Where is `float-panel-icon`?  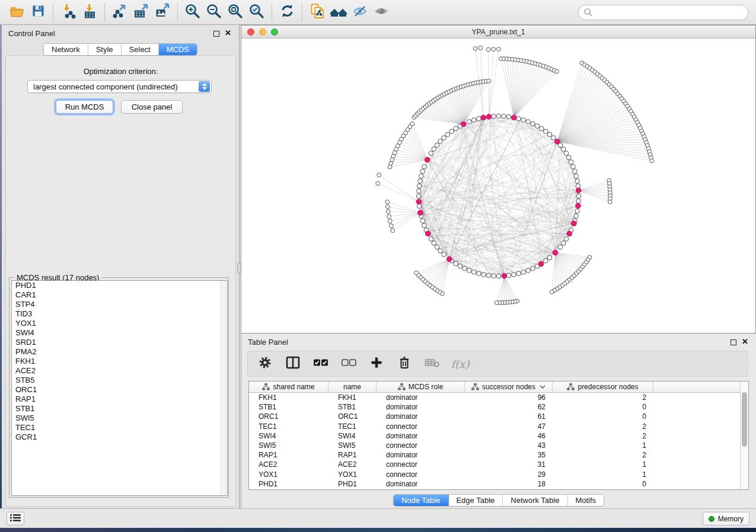 float-panel-icon is located at coordinates (216, 34).